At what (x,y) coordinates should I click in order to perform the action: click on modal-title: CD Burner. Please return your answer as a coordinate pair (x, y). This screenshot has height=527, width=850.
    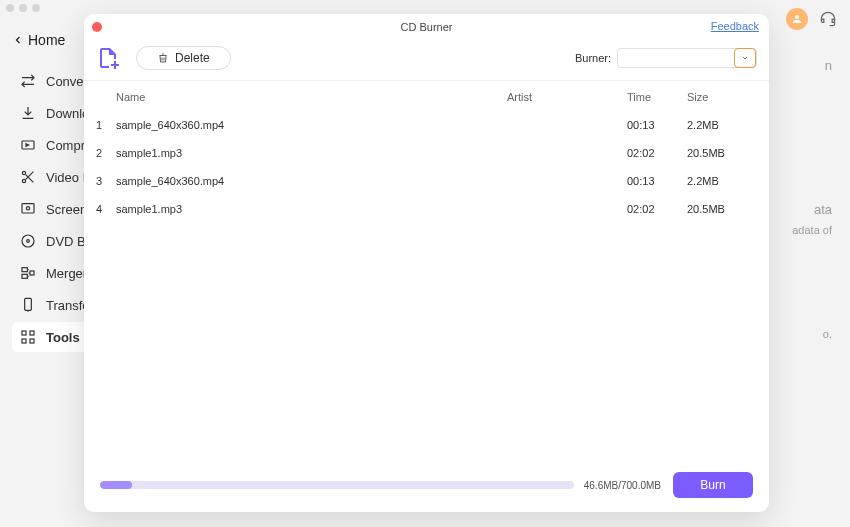
    Looking at the image, I should click on (427, 27).